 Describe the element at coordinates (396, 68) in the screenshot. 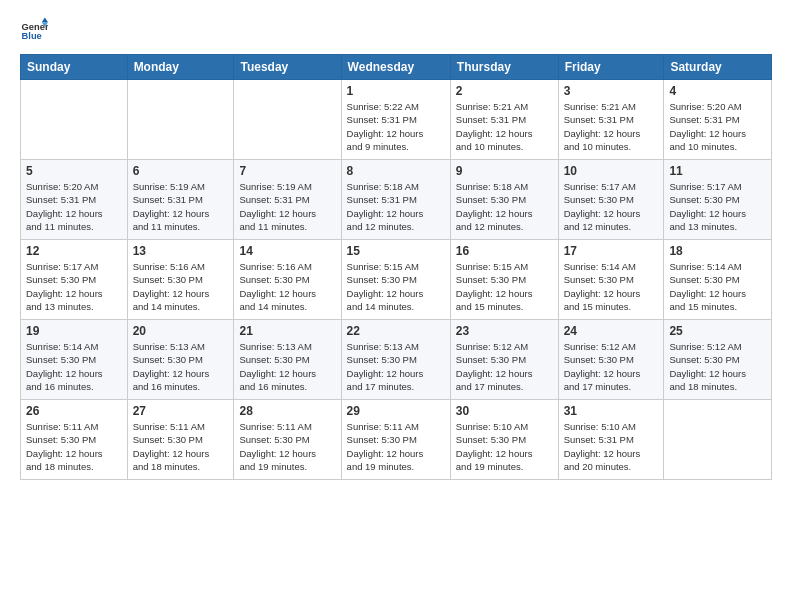

I see `calendar-header-row: SundayMondayTuesdayWednesdayThursdayFrid…` at that location.